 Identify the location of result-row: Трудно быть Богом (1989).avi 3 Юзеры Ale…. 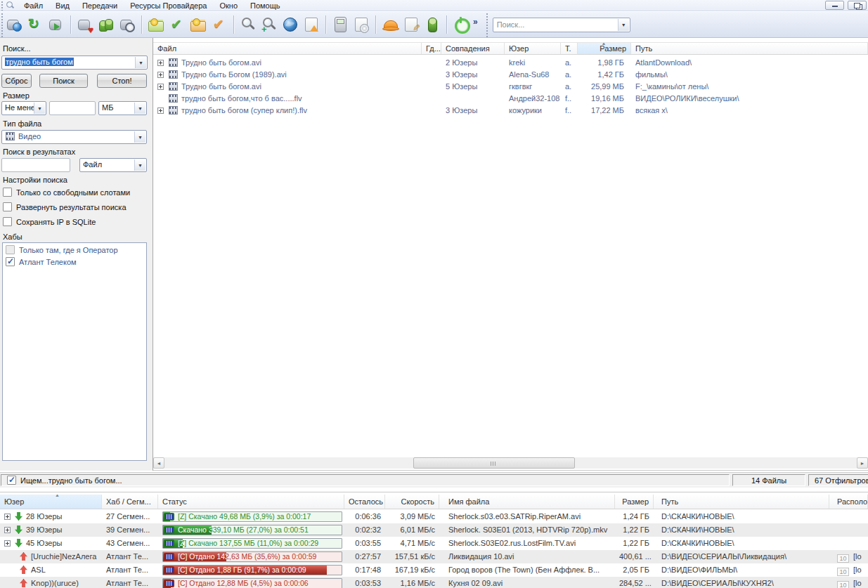
(510, 74).